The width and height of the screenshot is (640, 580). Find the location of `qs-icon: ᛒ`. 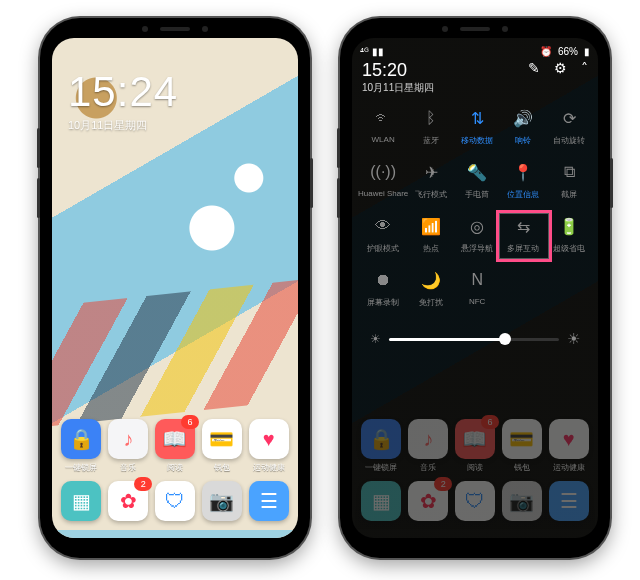

qs-icon: ᛒ is located at coordinates (431, 118).